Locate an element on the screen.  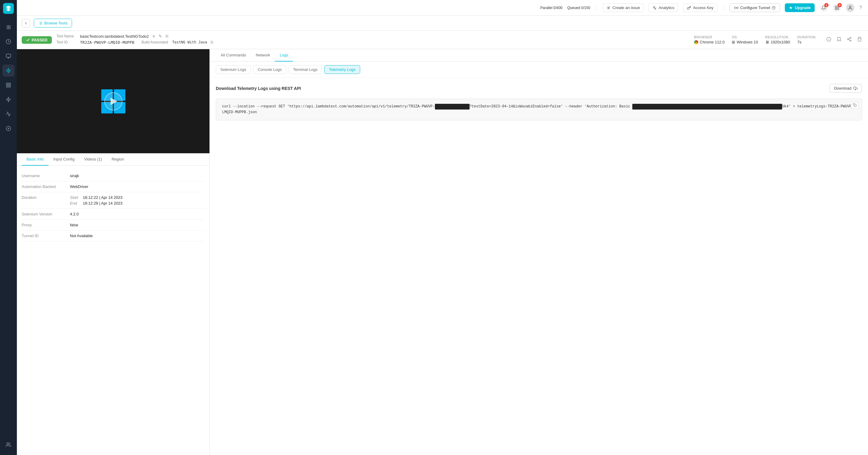
check-icon is located at coordinates (28, 40).